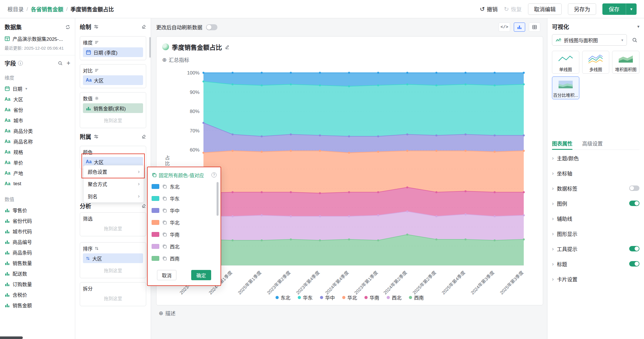  Describe the element at coordinates (26, 88) in the screenshot. I see `chevron-down-icon: ▾` at that location.